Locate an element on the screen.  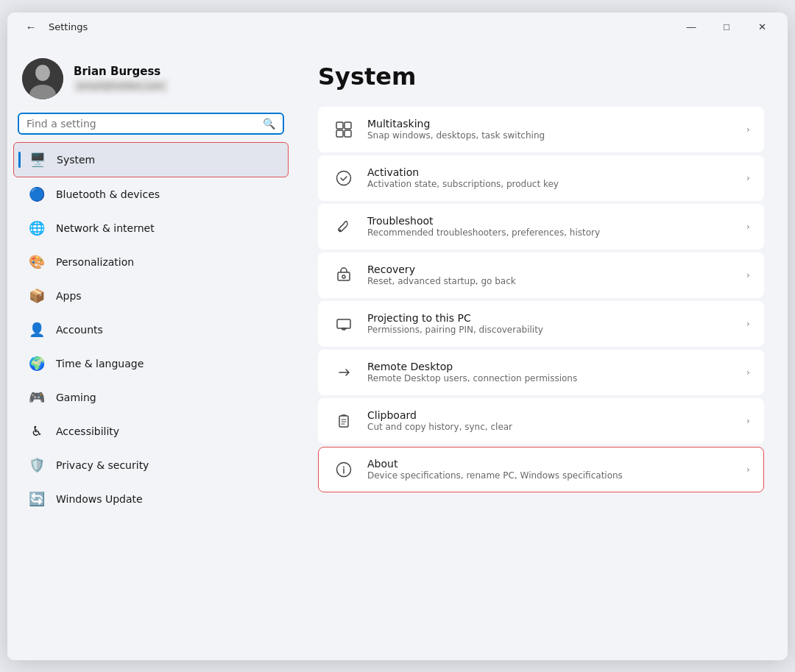
nav-label-update: Windows Update is located at coordinates (99, 499).